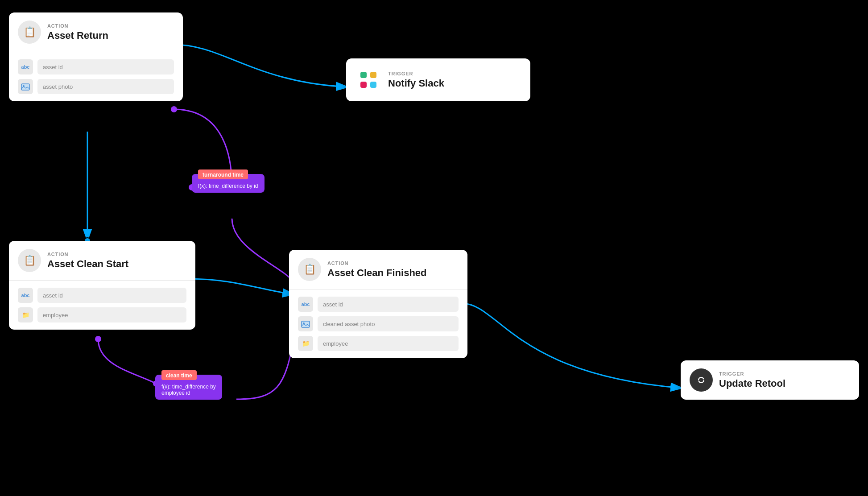 The image size is (868, 496). I want to click on folder-icon-2: 📁, so click(306, 343).